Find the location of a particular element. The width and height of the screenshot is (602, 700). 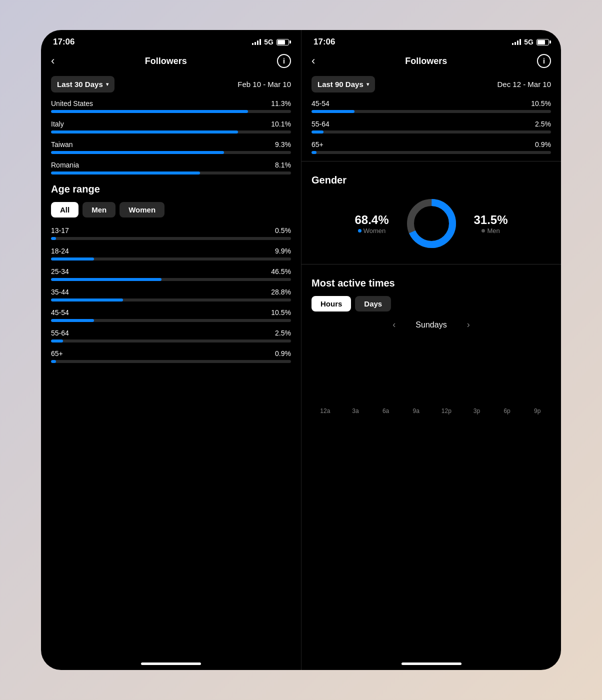

right-status-bar: 17:06 5G is located at coordinates (431, 40).